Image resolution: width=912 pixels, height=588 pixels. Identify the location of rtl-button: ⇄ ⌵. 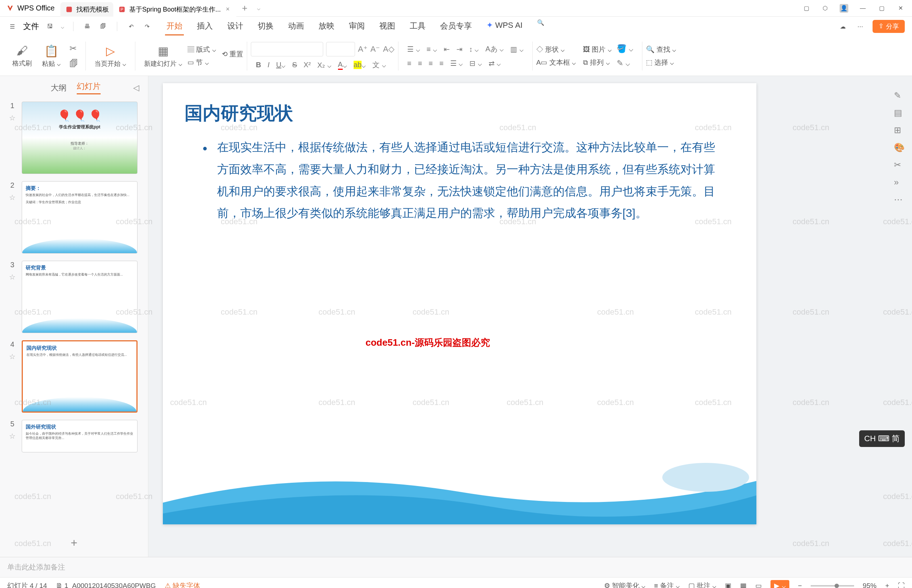
(495, 63).